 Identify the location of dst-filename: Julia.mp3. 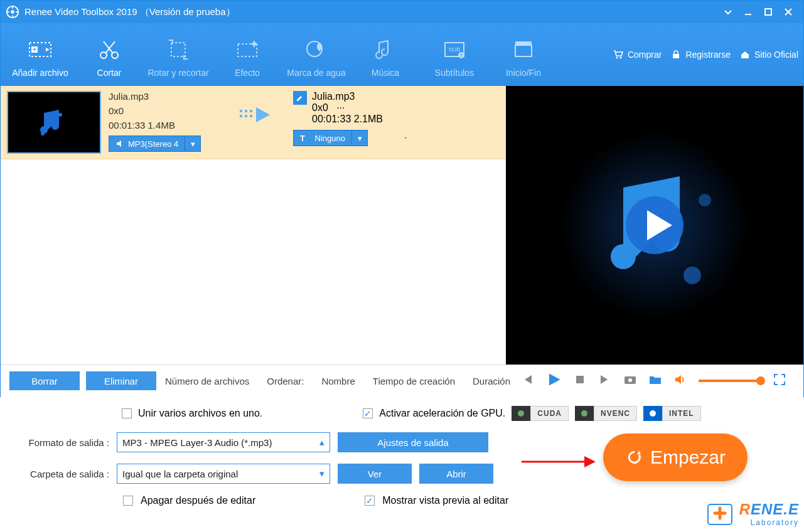
(348, 97).